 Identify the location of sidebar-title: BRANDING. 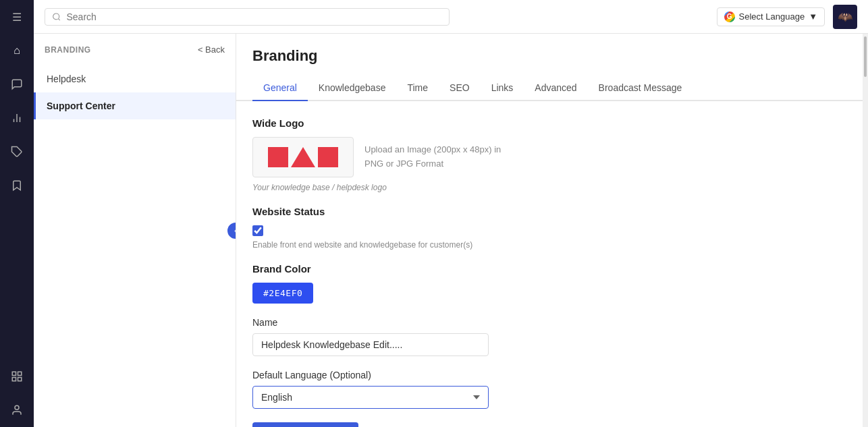
(67, 50).